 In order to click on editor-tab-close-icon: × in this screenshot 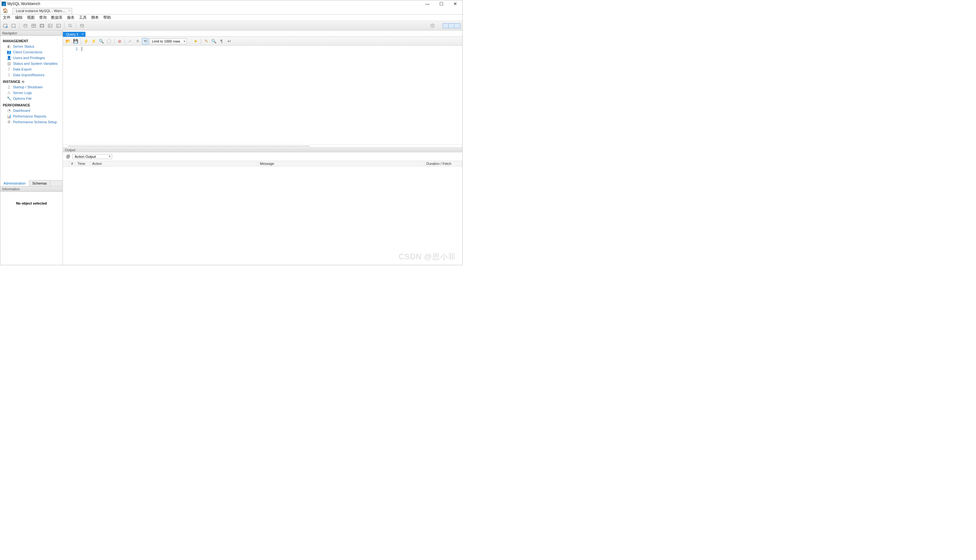, I will do `click(82, 34)`.